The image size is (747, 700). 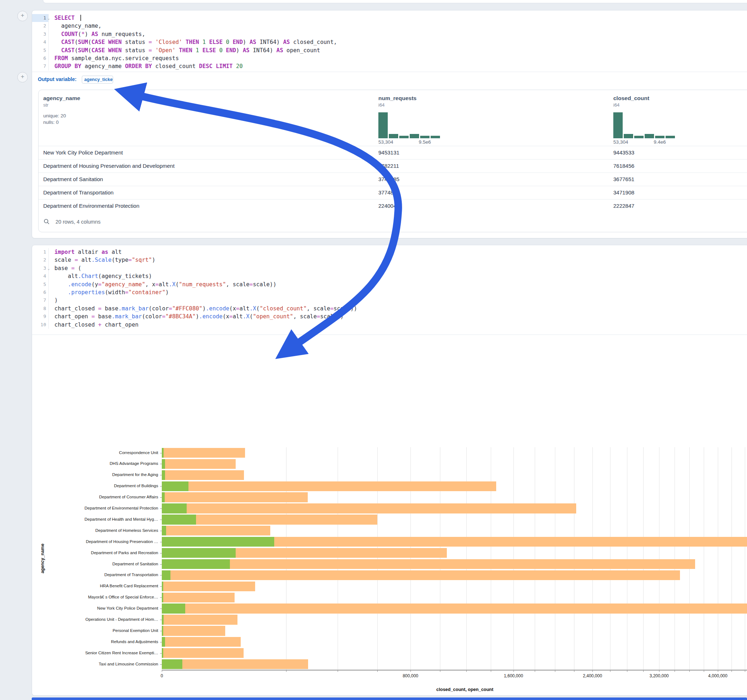 I want to click on code-token: , x, so click(x=150, y=285).